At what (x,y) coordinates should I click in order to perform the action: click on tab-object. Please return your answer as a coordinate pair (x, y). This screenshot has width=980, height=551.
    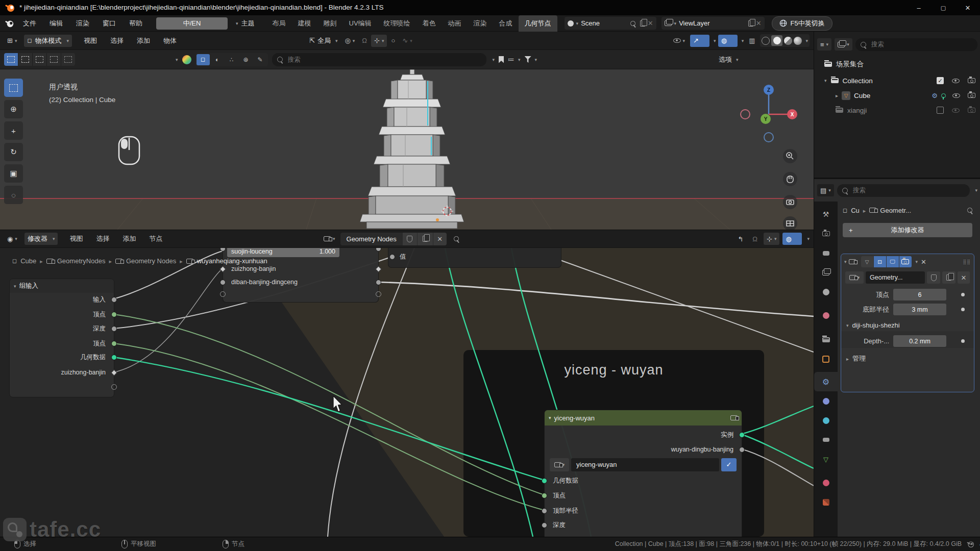
    Looking at the image, I should click on (826, 359).